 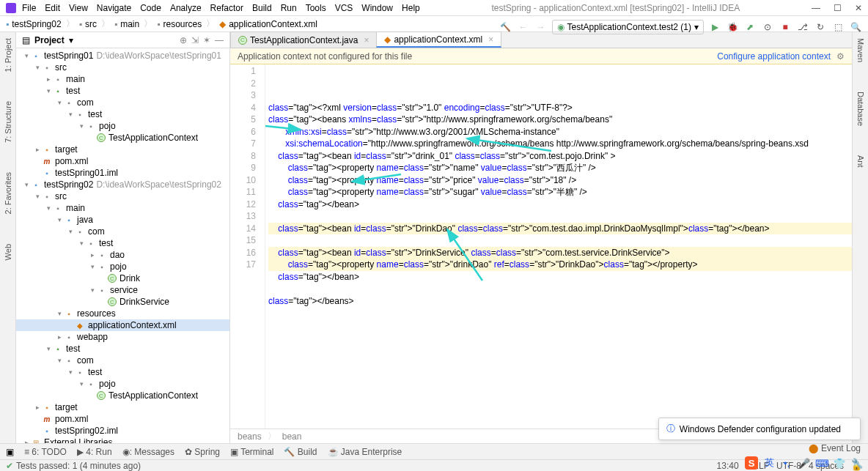 I want to click on tree-item: ▾▪resources, so click(x=123, y=314).